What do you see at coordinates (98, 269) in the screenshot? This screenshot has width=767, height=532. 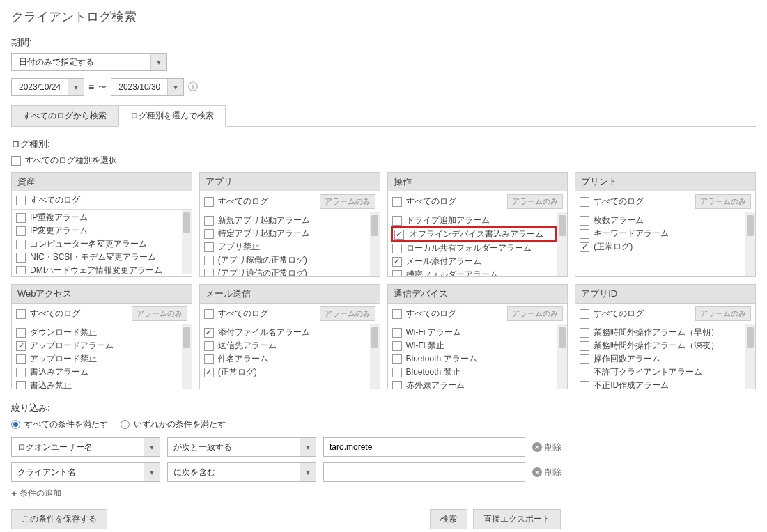 I see `log-type-item: DMIハードウェア情報変更アラーム` at bounding box center [98, 269].